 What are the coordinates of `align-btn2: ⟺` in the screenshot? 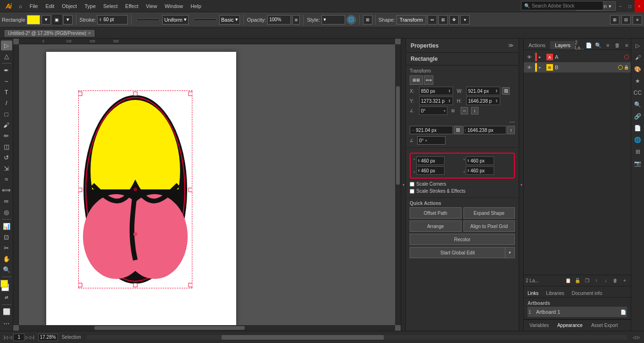 It's located at (429, 80).